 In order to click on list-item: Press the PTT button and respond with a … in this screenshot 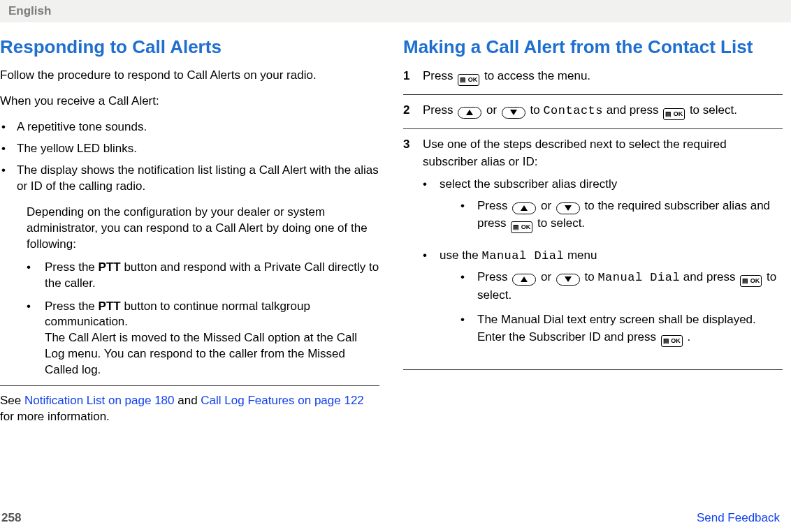, I will do `click(203, 276)`.